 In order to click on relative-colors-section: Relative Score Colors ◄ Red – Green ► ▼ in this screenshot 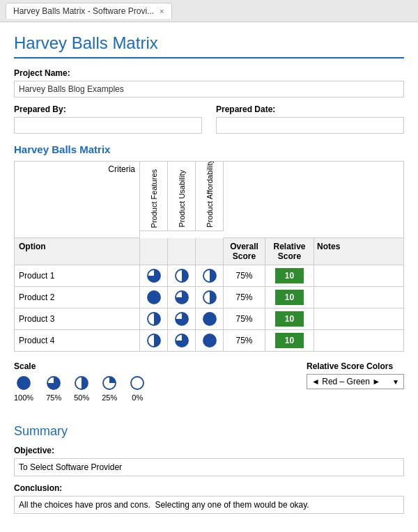, I will do `click(355, 375)`.